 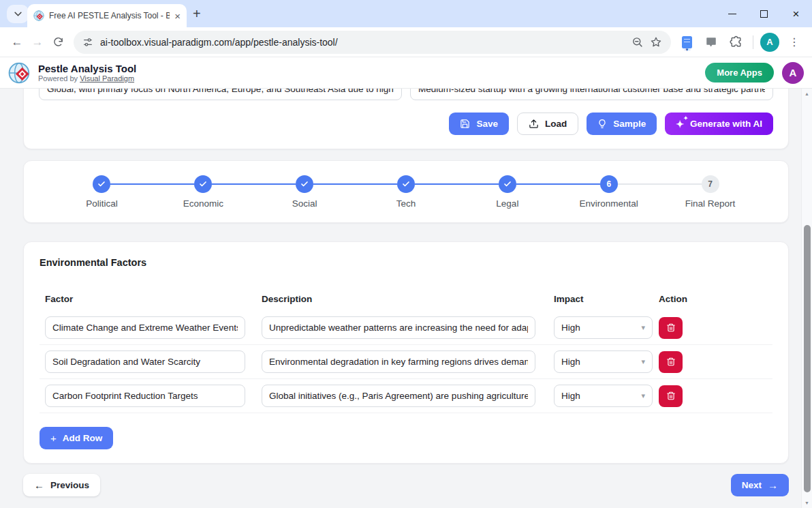 What do you see at coordinates (362, 42) in the screenshot?
I see `url-text: ai-toolbox.visual-paradigm.com/app/pestl…` at bounding box center [362, 42].